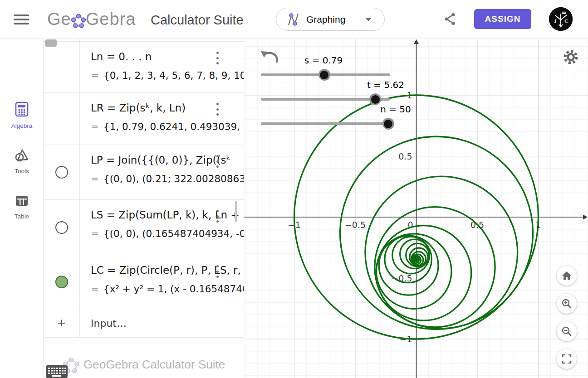 The width and height of the screenshot is (588, 378). Describe the element at coordinates (368, 19) in the screenshot. I see `chevron-down-icon` at that location.